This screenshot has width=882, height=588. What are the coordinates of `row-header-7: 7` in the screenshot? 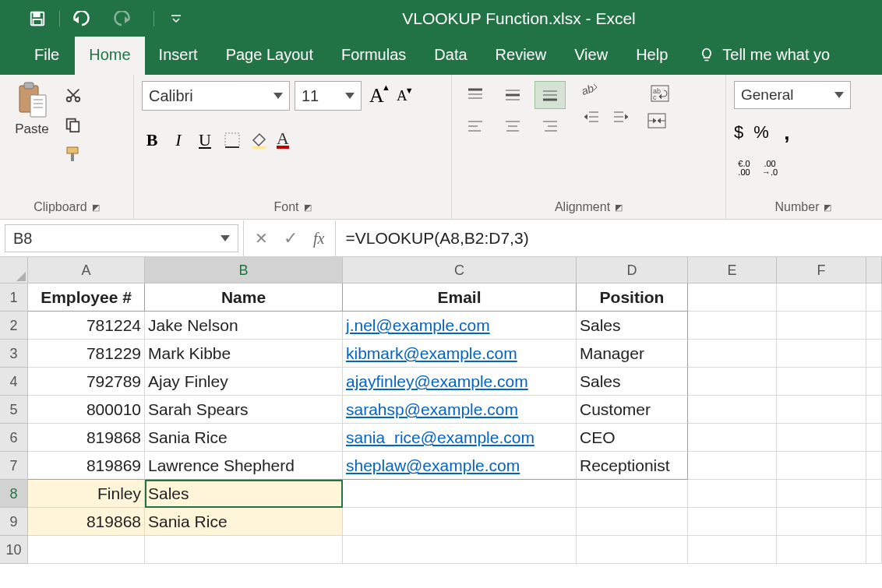 It's located at (14, 466).